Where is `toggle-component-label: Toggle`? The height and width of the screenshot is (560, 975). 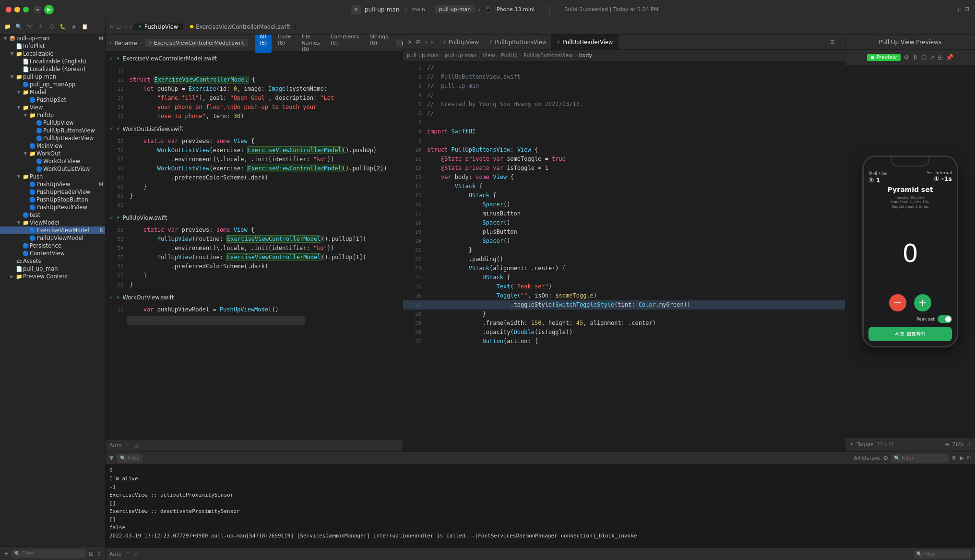 toggle-component-label: Toggle is located at coordinates (865, 444).